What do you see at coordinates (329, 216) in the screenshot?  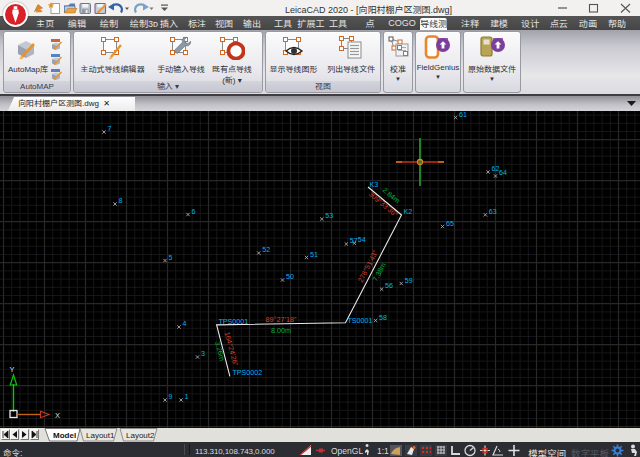 I see `svg-text: 53` at bounding box center [329, 216].